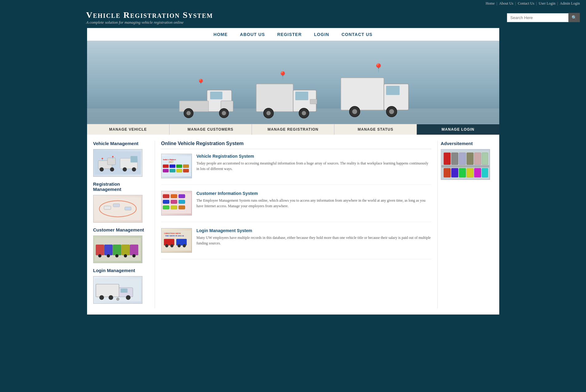 The height and width of the screenshot is (392, 586). Describe the element at coordinates (121, 230) in the screenshot. I see `sidebar-customer-title: Customer Management` at that location.